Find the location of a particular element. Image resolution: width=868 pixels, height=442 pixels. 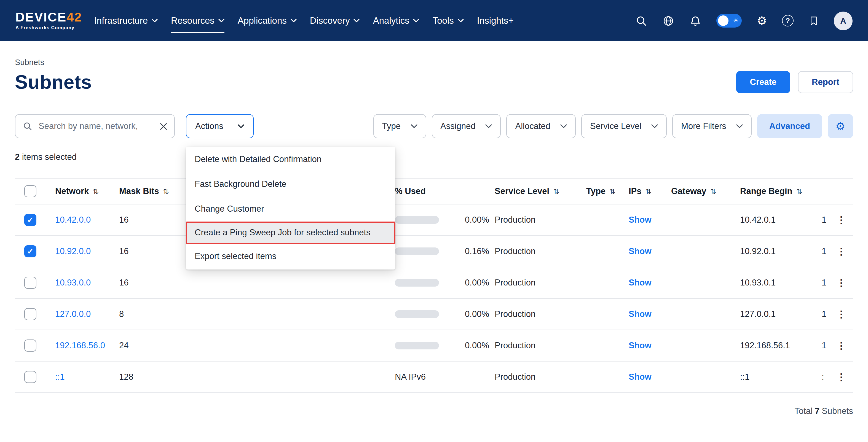

nav-item-resources: Resources is located at coordinates (197, 21).